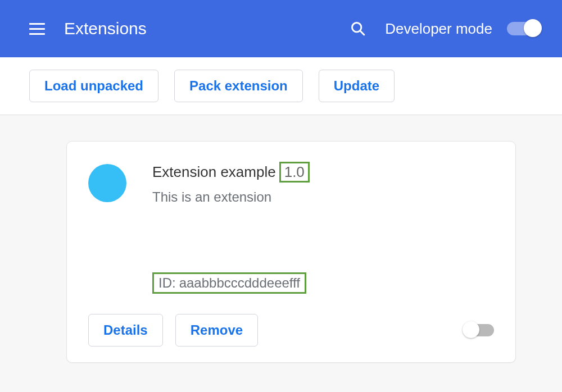 The image size is (562, 392). I want to click on developer-mode-label: Developer mode, so click(438, 29).